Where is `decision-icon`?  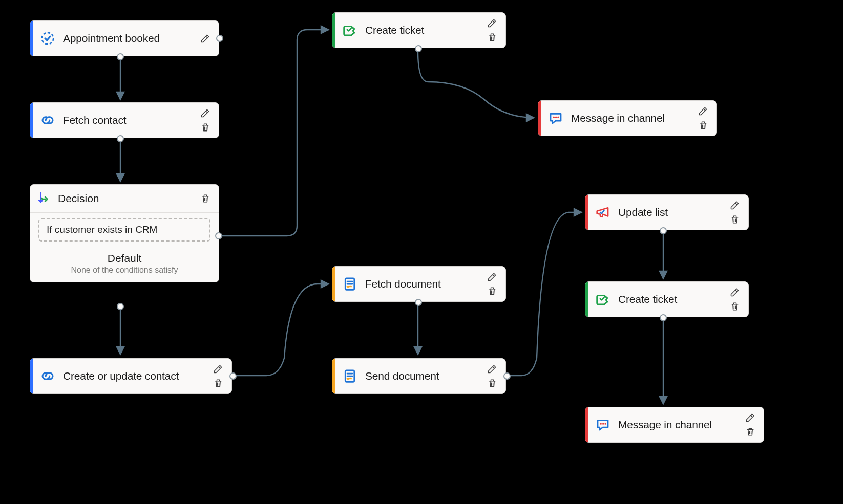
decision-icon is located at coordinates (45, 199).